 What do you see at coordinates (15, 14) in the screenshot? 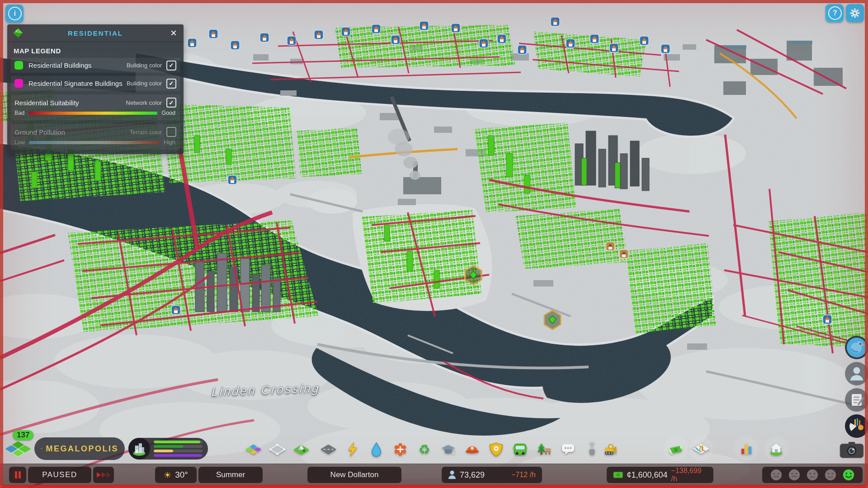
I see `info-icon: i` at bounding box center [15, 14].